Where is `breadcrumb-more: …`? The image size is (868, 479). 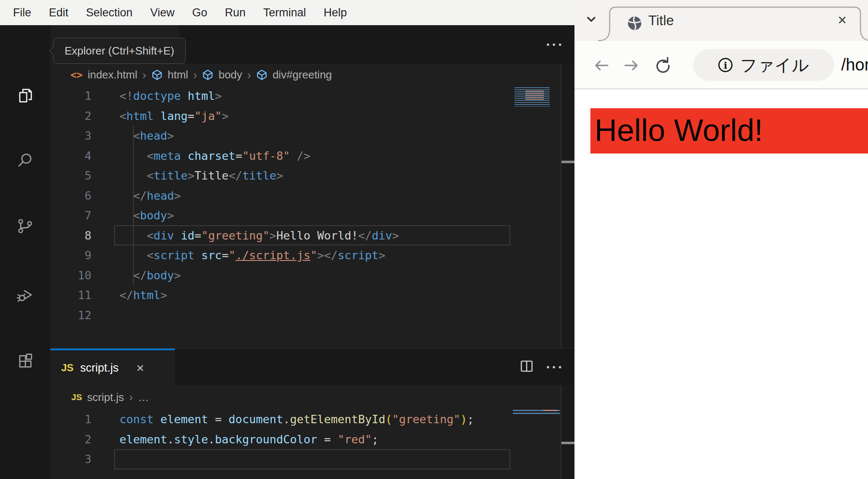
breadcrumb-more: … is located at coordinates (143, 398).